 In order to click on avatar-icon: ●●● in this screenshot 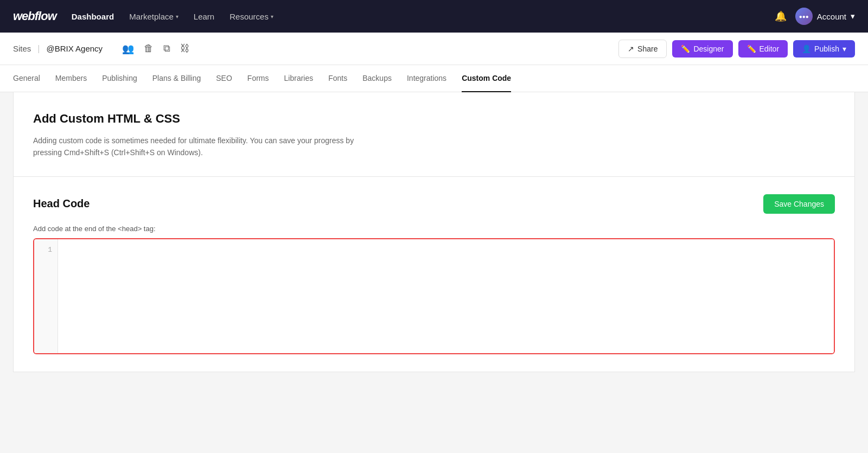, I will do `click(804, 16)`.